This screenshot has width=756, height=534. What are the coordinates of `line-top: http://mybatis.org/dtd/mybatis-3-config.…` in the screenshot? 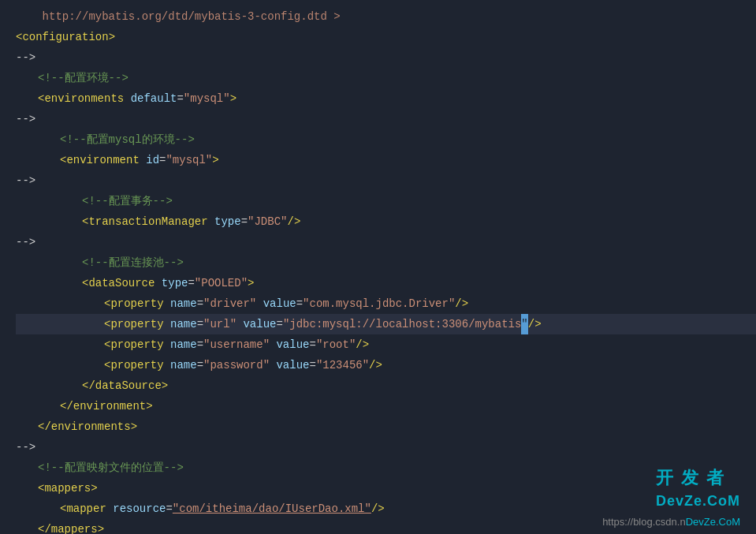 It's located at (386, 17).